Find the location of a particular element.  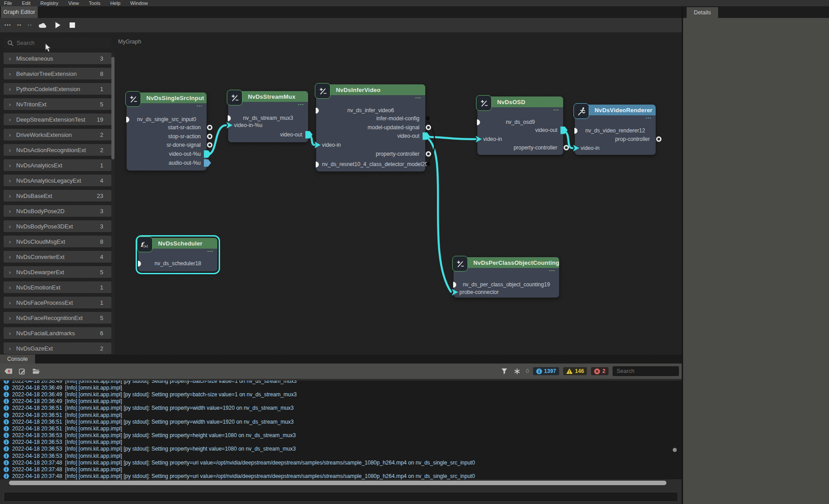

palette-item-NvDsActionRecognitionExt: ›NvDsActionRecognitionExt2 is located at coordinates (57, 150).